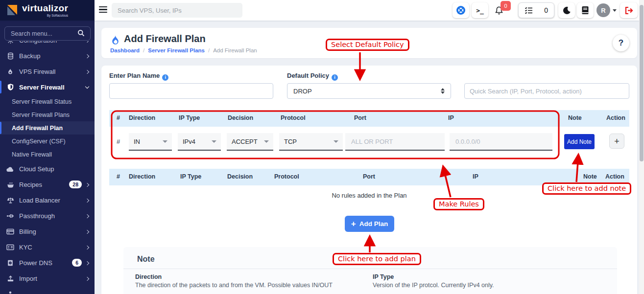  What do you see at coordinates (10, 231) in the screenshot?
I see `credit-card-icon` at bounding box center [10, 231].